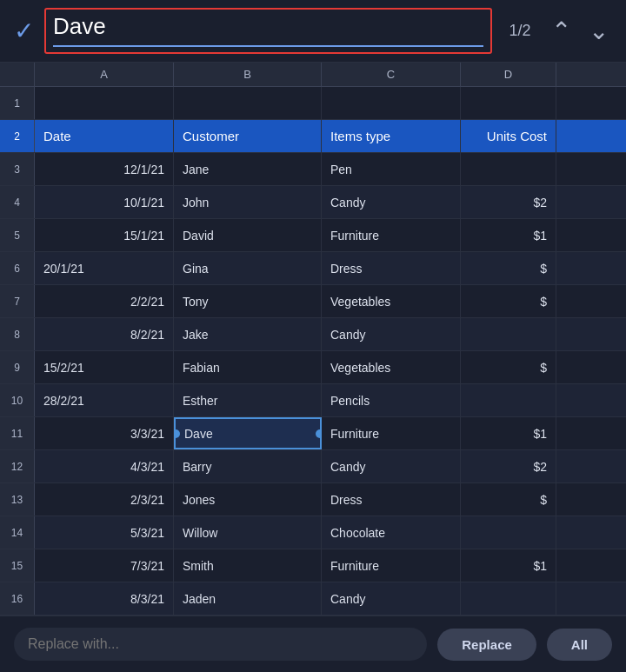  Describe the element at coordinates (313, 533) in the screenshot. I see `table-row: 14 5/3/21 Willow Chocolate` at that location.